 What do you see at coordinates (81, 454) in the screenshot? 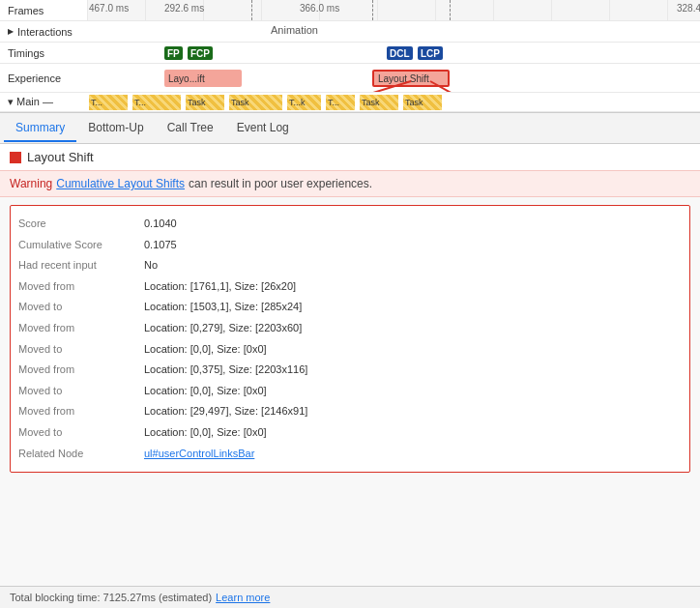
I see `related-node-label: Related Node` at bounding box center [81, 454].